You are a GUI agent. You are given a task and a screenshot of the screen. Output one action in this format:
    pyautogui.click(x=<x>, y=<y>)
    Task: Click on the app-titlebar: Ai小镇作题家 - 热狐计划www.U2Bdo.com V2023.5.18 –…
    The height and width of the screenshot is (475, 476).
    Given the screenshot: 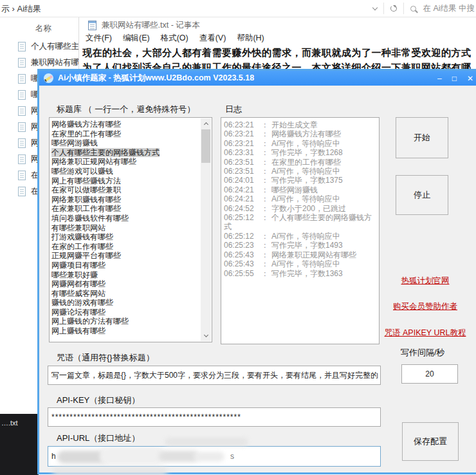 What is the action you would take?
    pyautogui.click(x=257, y=79)
    